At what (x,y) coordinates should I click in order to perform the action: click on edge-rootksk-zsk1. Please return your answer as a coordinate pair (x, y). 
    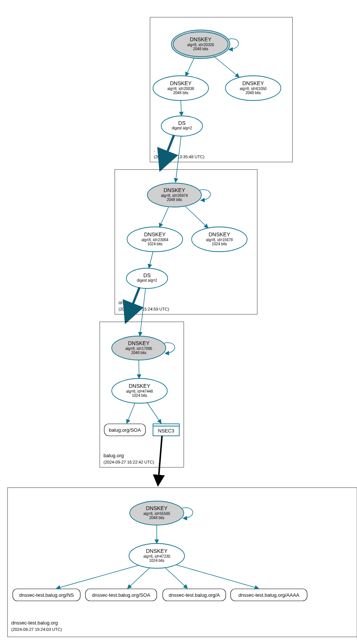
    Looking at the image, I should click on (190, 67).